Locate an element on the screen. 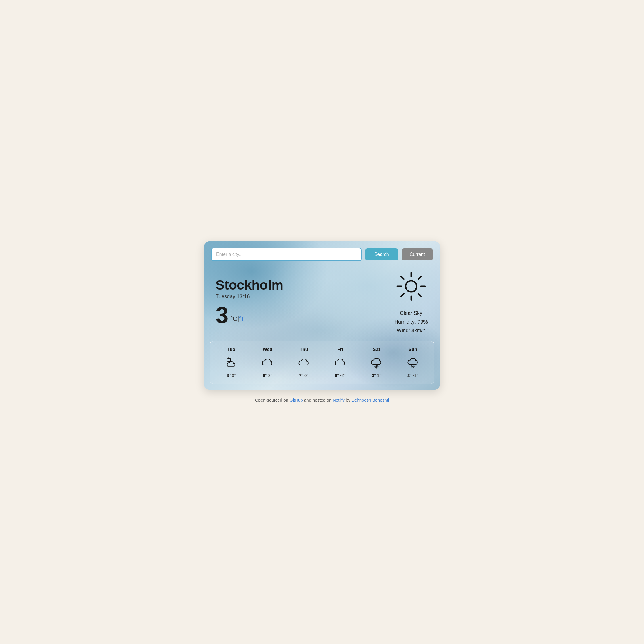 This screenshot has width=644, height=644. author-link: Behnoosh Beheshti is located at coordinates (370, 400).